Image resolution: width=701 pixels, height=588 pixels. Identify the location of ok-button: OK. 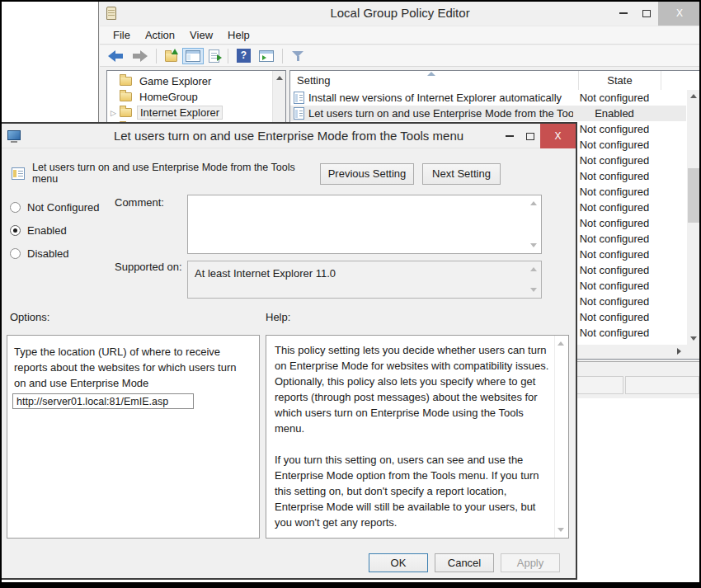
(398, 562).